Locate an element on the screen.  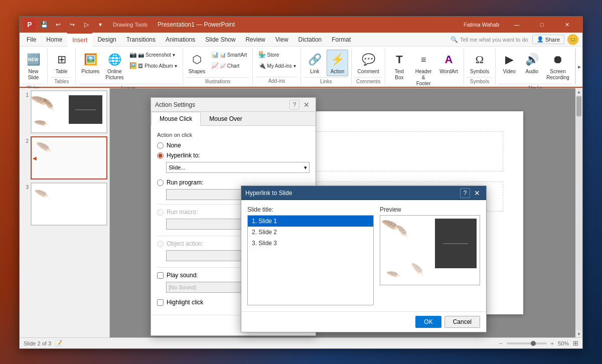
play-sound-checkbox is located at coordinates (161, 276).